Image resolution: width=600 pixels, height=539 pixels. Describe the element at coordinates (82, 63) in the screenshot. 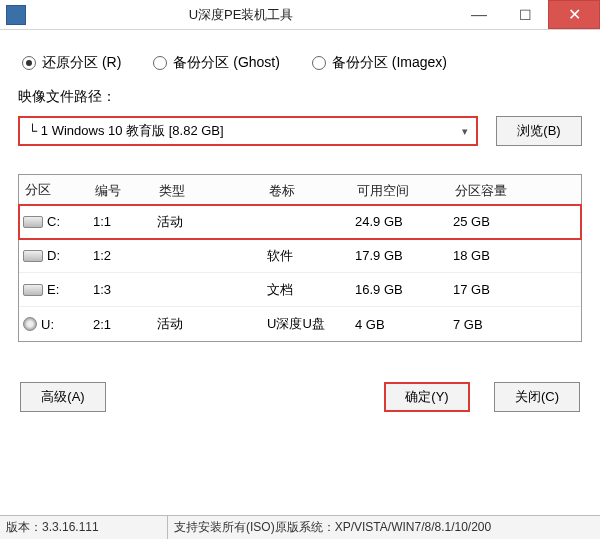

I see `radio-label: 还原分区 (R)` at that location.